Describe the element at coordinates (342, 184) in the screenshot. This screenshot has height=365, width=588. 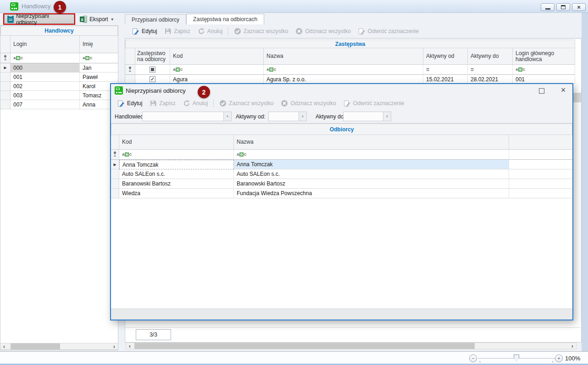
I see `table-row: Baranowski Bartosz Baranowski Bartosz` at that location.